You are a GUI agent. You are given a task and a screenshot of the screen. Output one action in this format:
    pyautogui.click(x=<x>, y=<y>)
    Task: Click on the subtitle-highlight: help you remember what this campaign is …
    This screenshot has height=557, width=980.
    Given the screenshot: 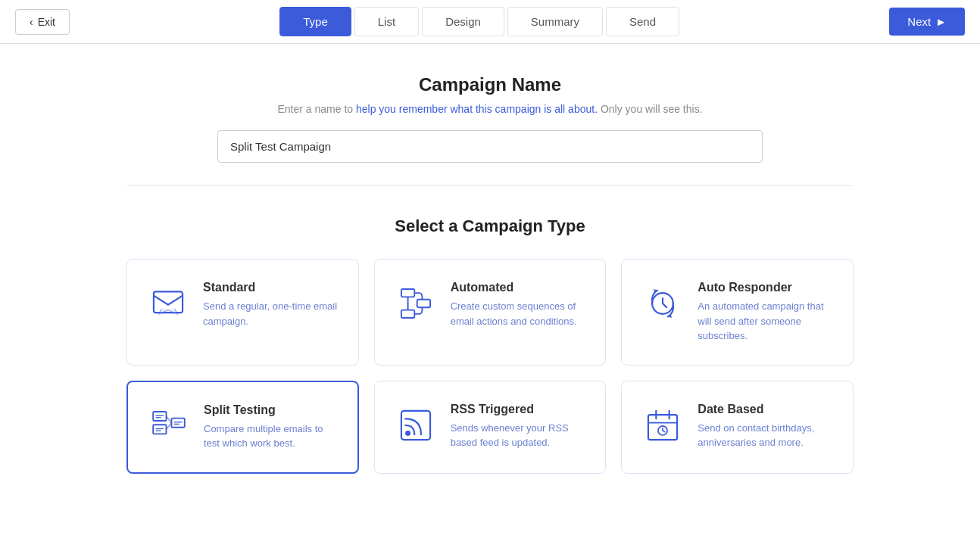 What is the action you would take?
    pyautogui.click(x=477, y=109)
    